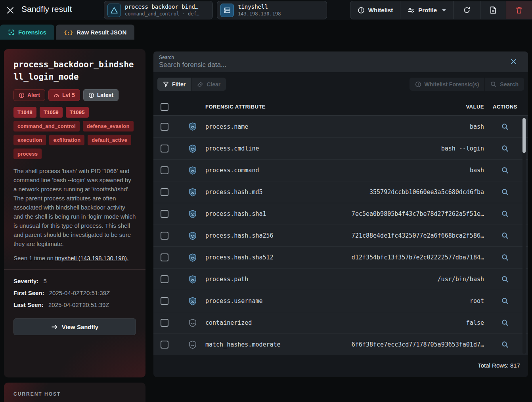  I want to click on forensic-attribute: process.name, so click(227, 127).